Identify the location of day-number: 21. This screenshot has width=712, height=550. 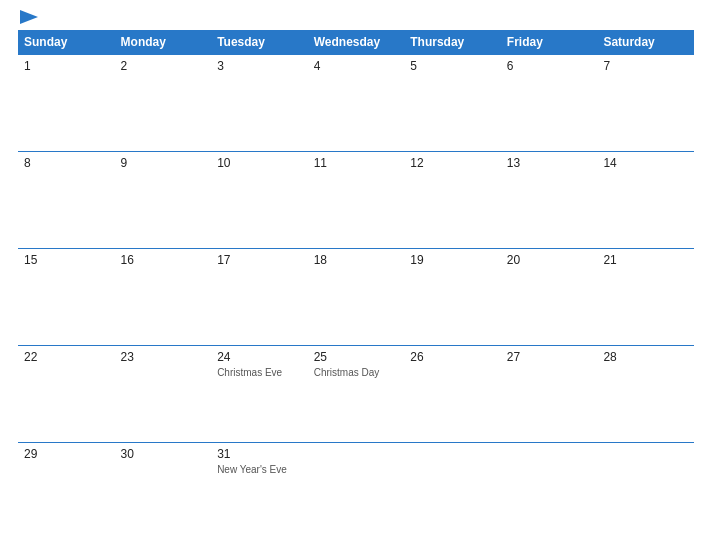
(646, 260).